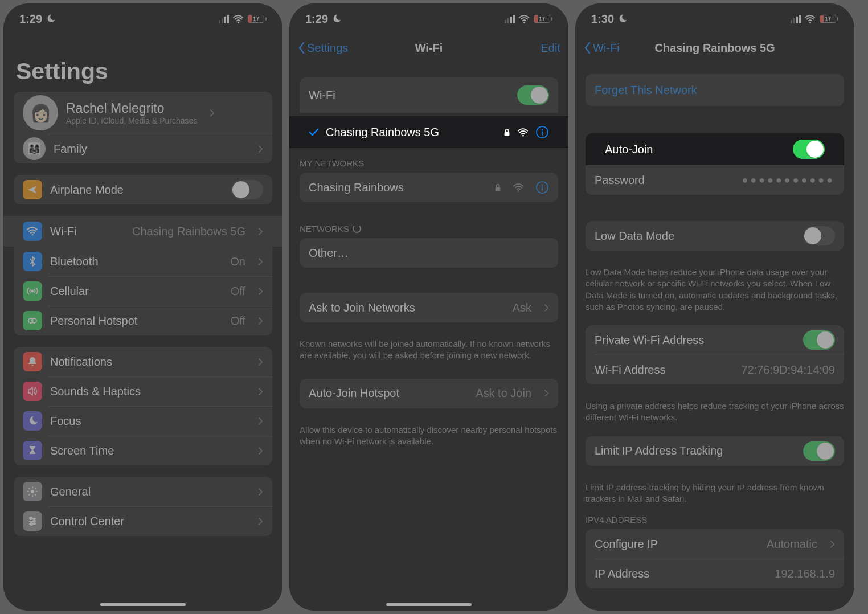  I want to click on checkmark-icon, so click(314, 132).